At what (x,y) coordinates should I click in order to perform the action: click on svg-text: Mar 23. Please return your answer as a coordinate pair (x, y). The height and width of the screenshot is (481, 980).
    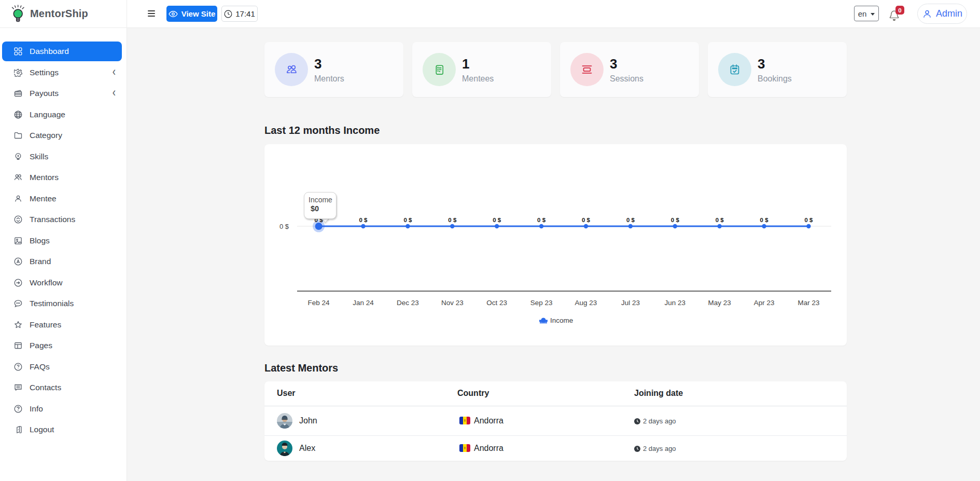
    Looking at the image, I should click on (808, 303).